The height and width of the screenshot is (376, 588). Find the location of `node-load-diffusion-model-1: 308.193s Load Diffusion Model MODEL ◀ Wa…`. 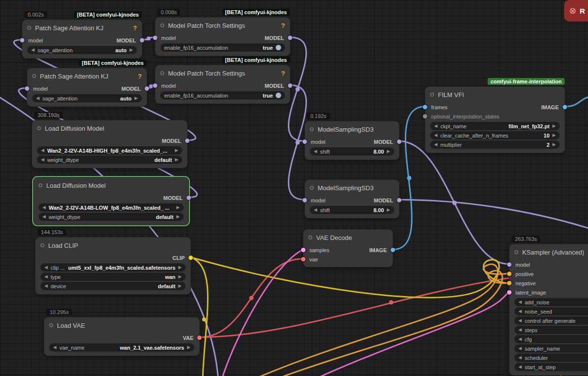

node-load-diffusion-model-1: 308.193s Load Diffusion Model MODEL ◀ Wa… is located at coordinates (110, 144).